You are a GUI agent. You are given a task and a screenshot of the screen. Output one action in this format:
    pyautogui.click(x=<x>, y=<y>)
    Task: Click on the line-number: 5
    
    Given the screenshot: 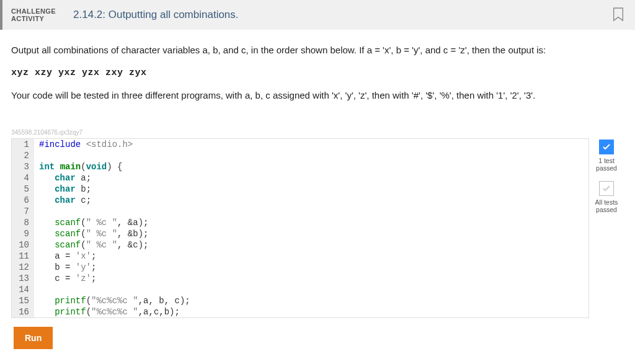 What is the action you would take?
    pyautogui.click(x=23, y=189)
    